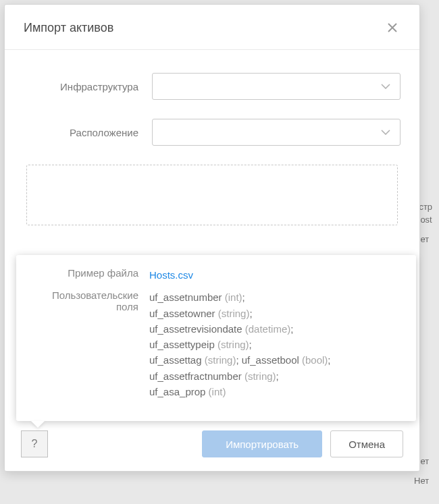  Describe the element at coordinates (262, 444) in the screenshot. I see `import-button-label: Импортировать` at that location.